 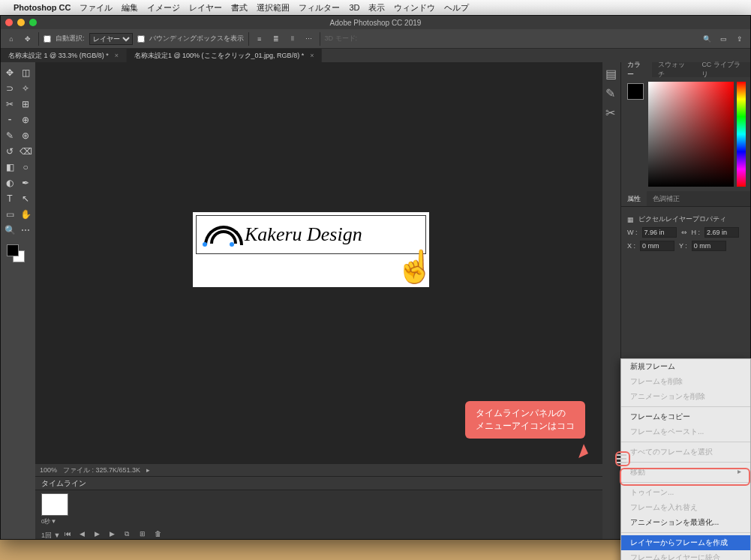 I want to click on menu-item: フレームをコピー, so click(x=686, y=417).